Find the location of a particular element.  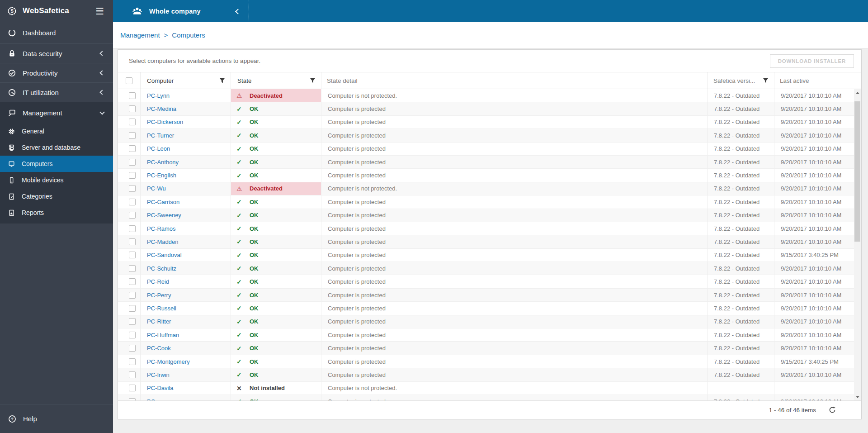

computer-link: PC-Reid is located at coordinates (158, 281).